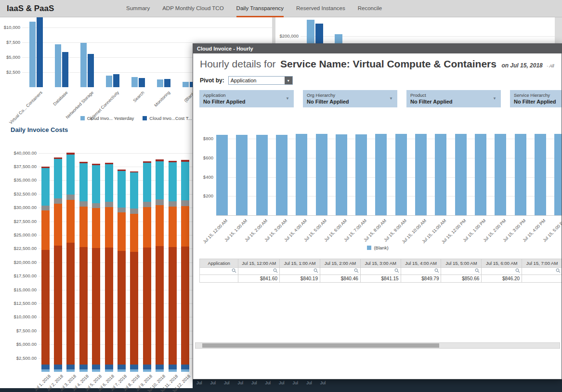  What do you see at coordinates (378, 49) in the screenshot?
I see `modal-title-bar: Cloud Invoice - Hourly` at bounding box center [378, 49].